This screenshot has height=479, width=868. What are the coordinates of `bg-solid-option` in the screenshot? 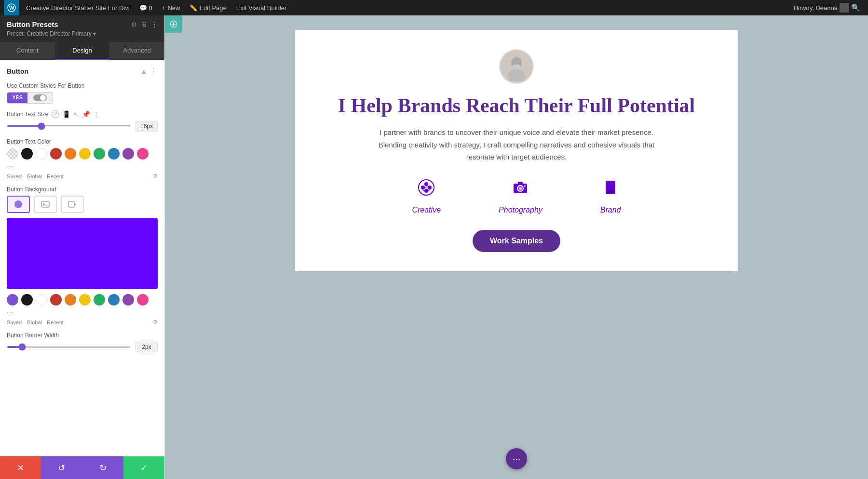 It's located at (18, 204).